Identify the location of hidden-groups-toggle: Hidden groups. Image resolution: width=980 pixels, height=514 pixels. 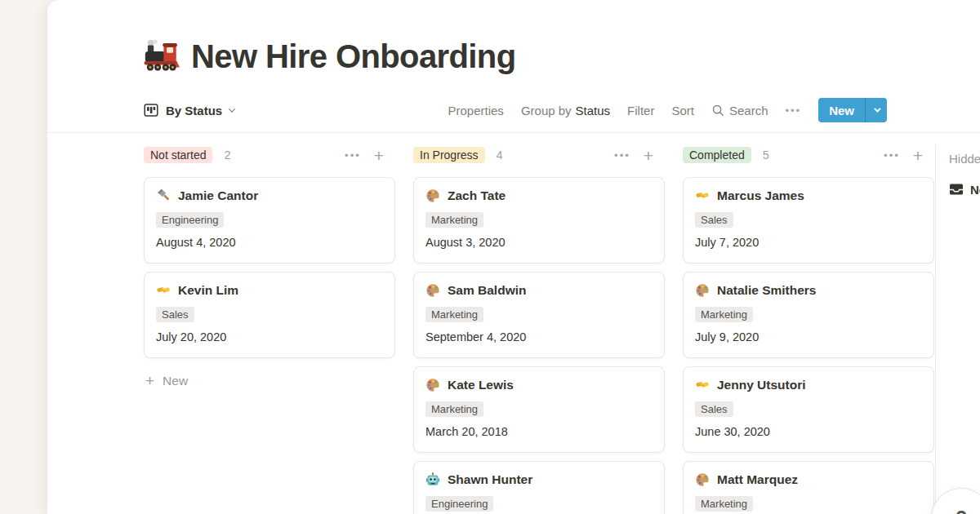
(964, 158).